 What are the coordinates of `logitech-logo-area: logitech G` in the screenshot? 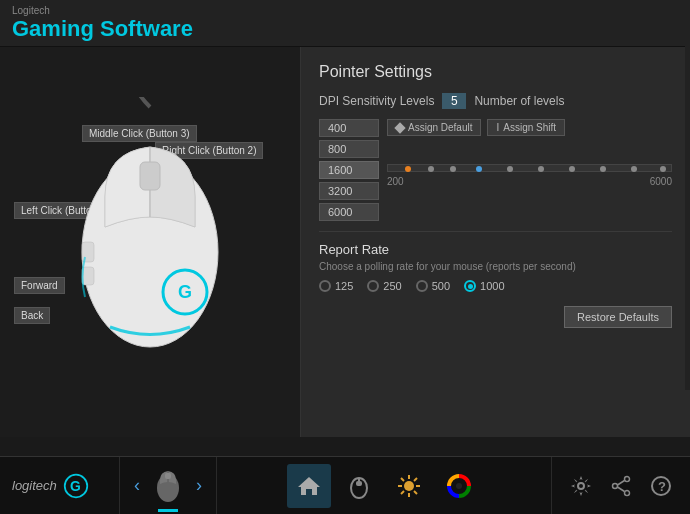 It's located at (60, 486).